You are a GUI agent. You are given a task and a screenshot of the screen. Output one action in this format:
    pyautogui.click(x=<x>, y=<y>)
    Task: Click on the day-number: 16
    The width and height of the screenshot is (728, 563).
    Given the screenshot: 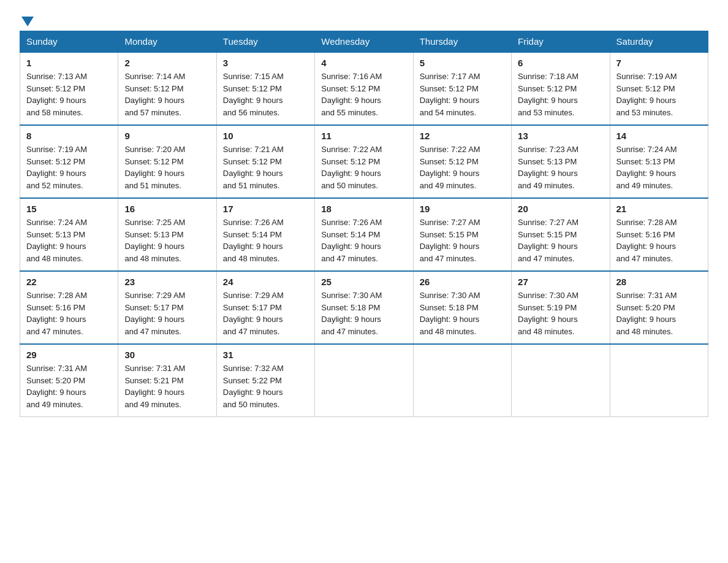 What is the action you would take?
    pyautogui.click(x=167, y=209)
    